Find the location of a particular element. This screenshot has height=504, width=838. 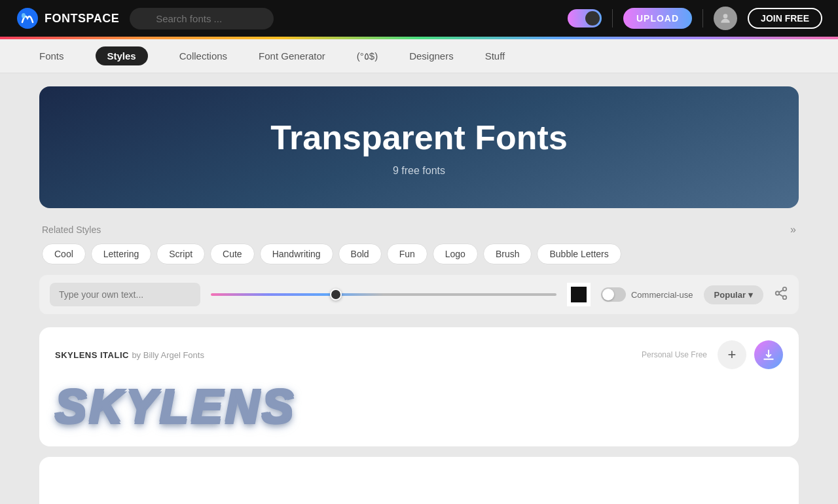

font-name: SKYLENS ITALIC is located at coordinates (92, 355).